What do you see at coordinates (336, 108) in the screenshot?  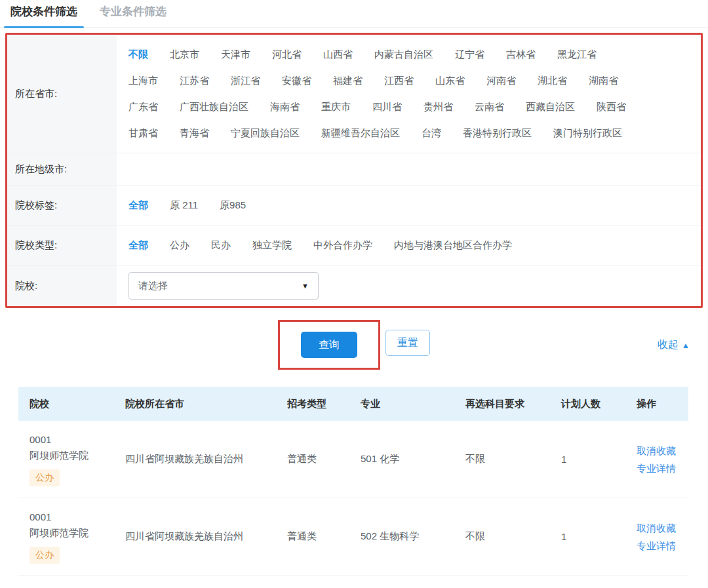 I see `province-option: 重庆市` at bounding box center [336, 108].